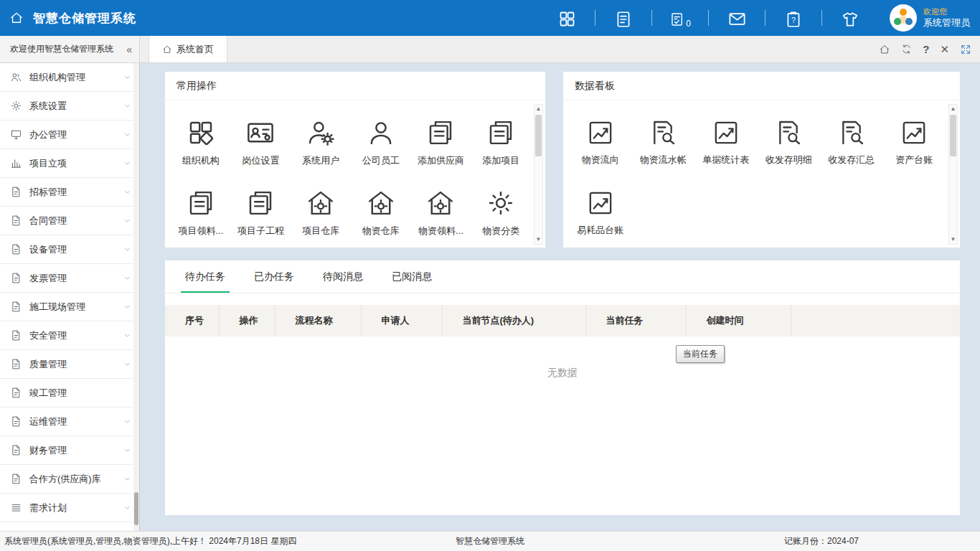 The height and width of the screenshot is (551, 980). I want to click on user-menu: 欢迎您 系统管理员, so click(930, 18).